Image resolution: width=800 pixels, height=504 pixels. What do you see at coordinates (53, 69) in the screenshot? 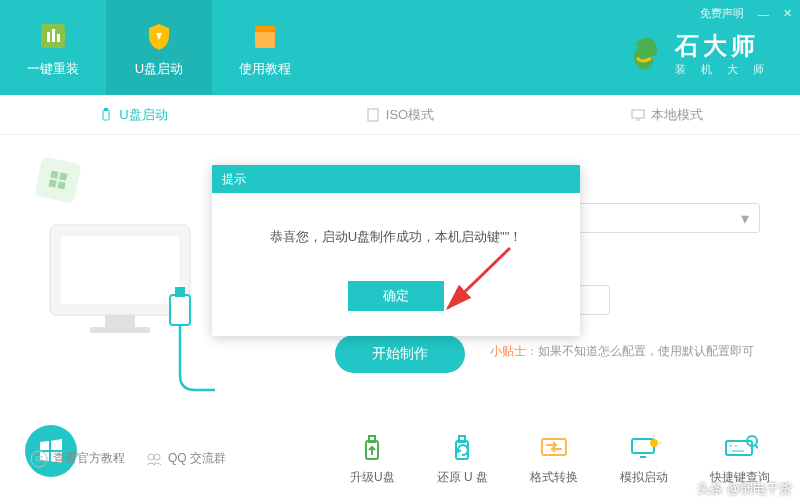
I see `nav-label: 一键重装` at bounding box center [53, 69].